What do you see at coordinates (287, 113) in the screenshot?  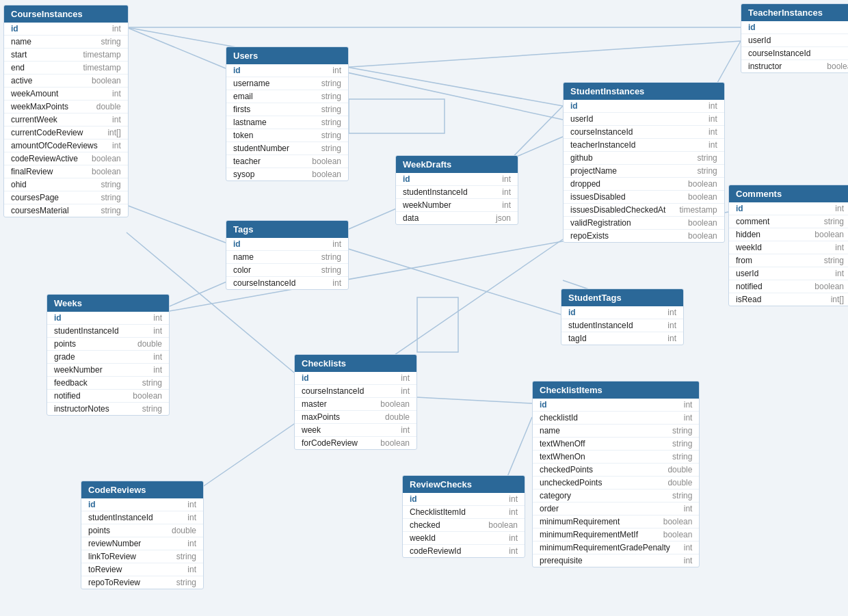 I see `table-users: Usersidintusernamestringemailstringfirst…` at bounding box center [287, 113].